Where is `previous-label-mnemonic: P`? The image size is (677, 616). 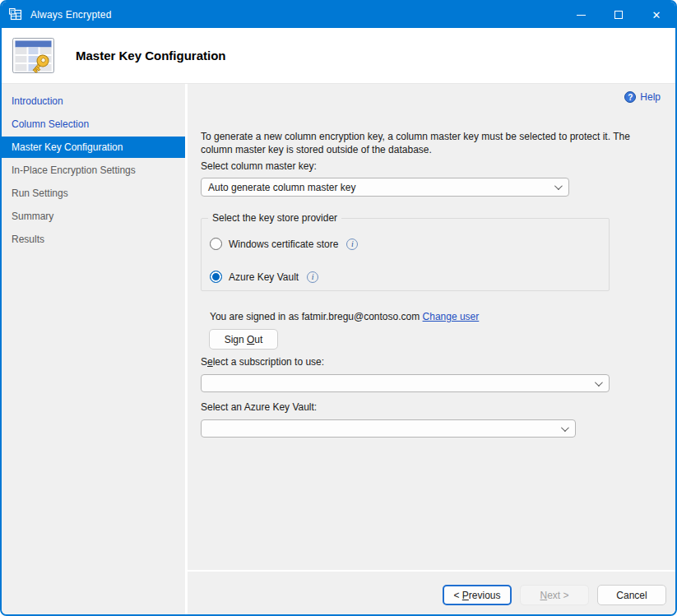 previous-label-mnemonic: P is located at coordinates (466, 595).